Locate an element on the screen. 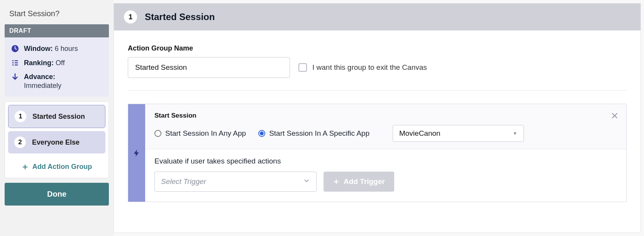 The image size is (644, 236). window-value: 6 hours is located at coordinates (66, 49).